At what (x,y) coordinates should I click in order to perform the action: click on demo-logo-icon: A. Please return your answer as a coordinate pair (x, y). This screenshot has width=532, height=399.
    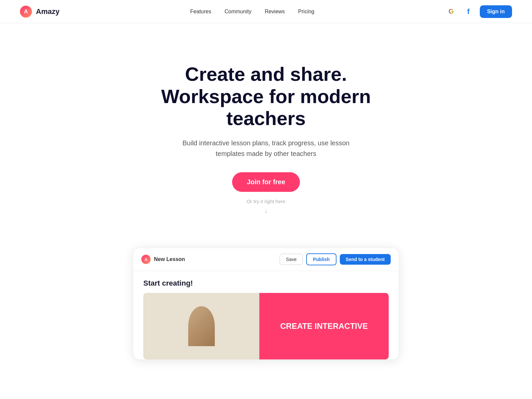
    Looking at the image, I should click on (146, 259).